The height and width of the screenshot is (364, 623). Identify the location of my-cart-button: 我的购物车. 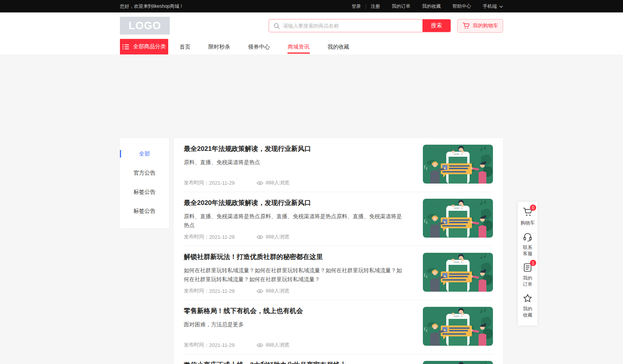
(480, 26).